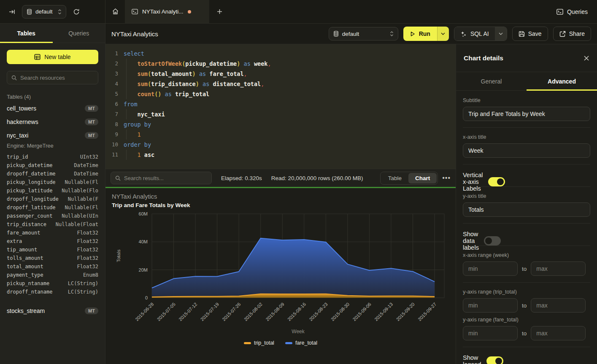 This screenshot has width=597, height=364. I want to click on editor-line: 1select, so click(281, 54).